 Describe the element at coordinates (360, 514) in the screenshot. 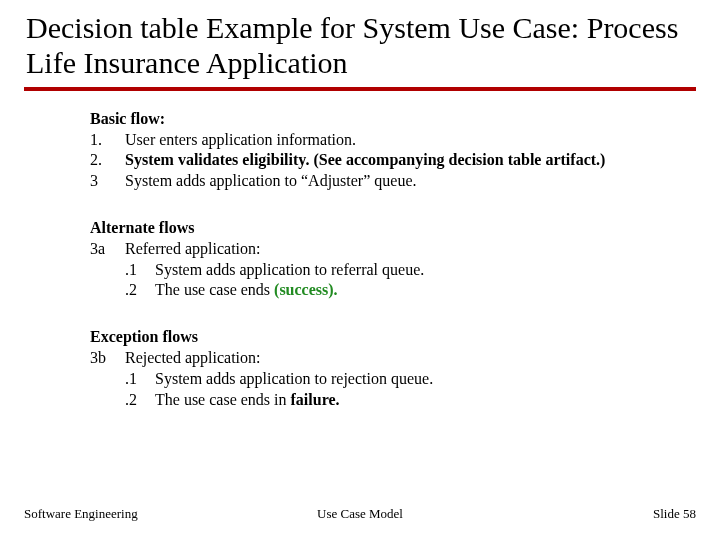

I see `footer-center: Use Case Model` at that location.